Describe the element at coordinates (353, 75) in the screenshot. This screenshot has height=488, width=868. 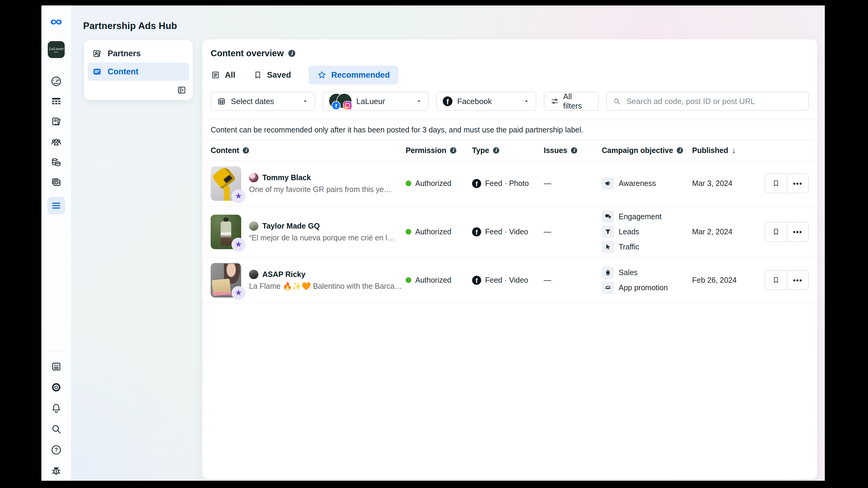
I see `tab-recommended: Recommended` at that location.